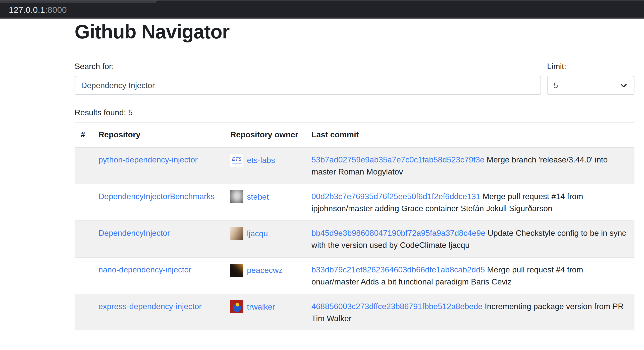  I want to click on limit-select: 5, so click(591, 85).